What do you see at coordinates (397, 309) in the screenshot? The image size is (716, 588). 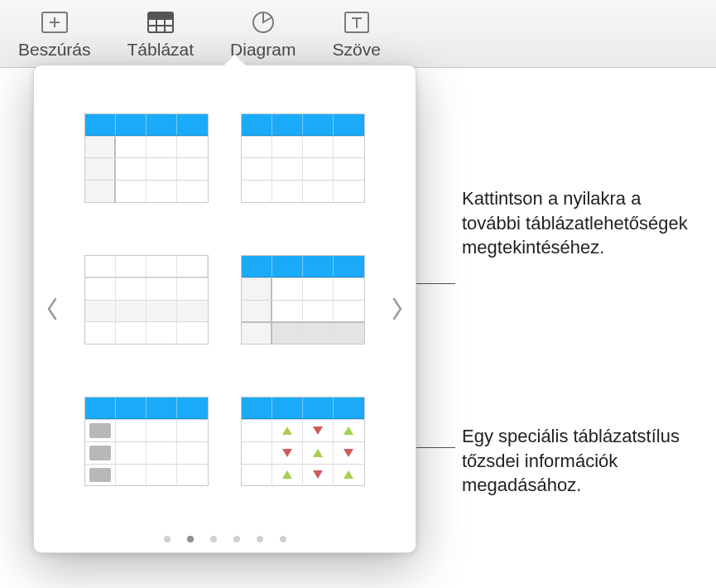 I see `chevron-right-icon` at bounding box center [397, 309].